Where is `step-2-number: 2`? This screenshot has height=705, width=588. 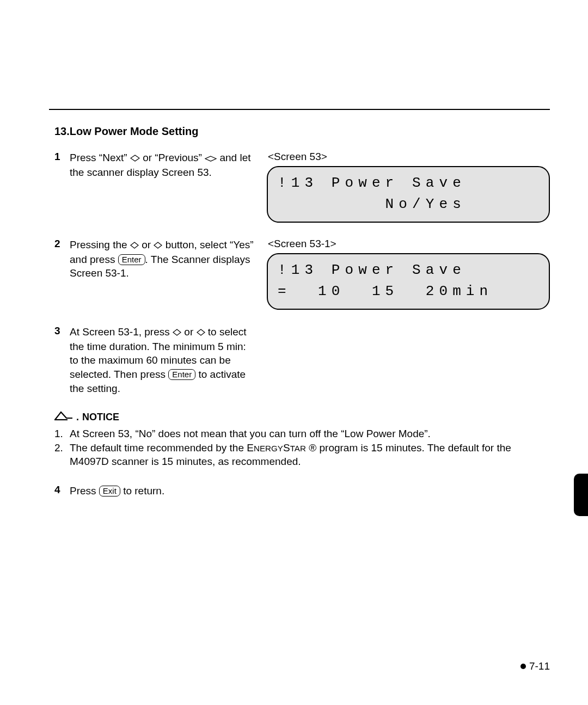
step-2-number: 2 is located at coordinates (62, 244).